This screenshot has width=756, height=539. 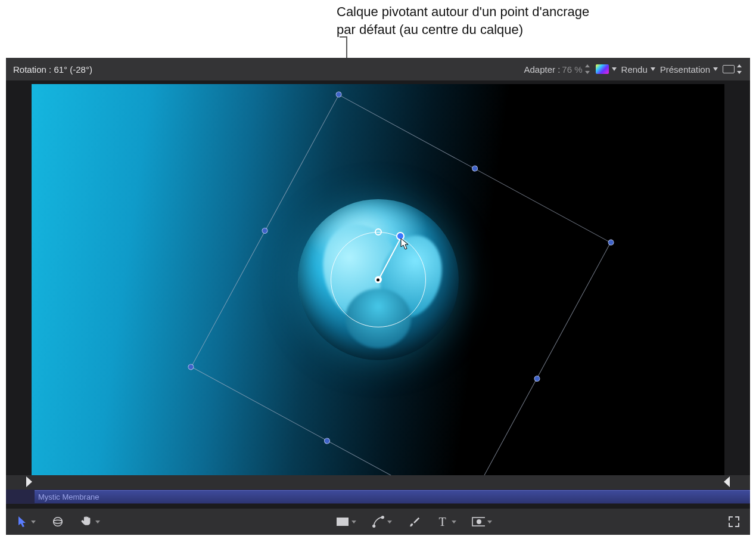 I want to click on anchor-point, so click(x=378, y=280).